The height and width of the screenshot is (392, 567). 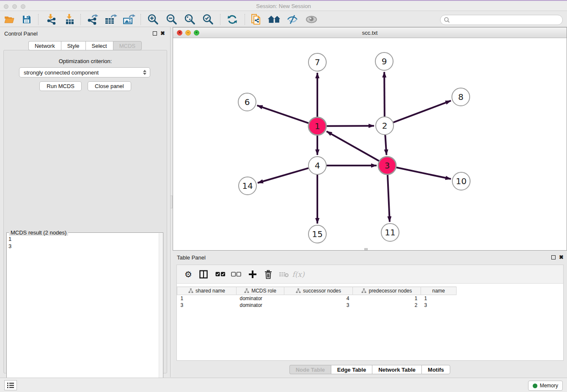 I want to click on column-label: shared name, so click(x=210, y=291).